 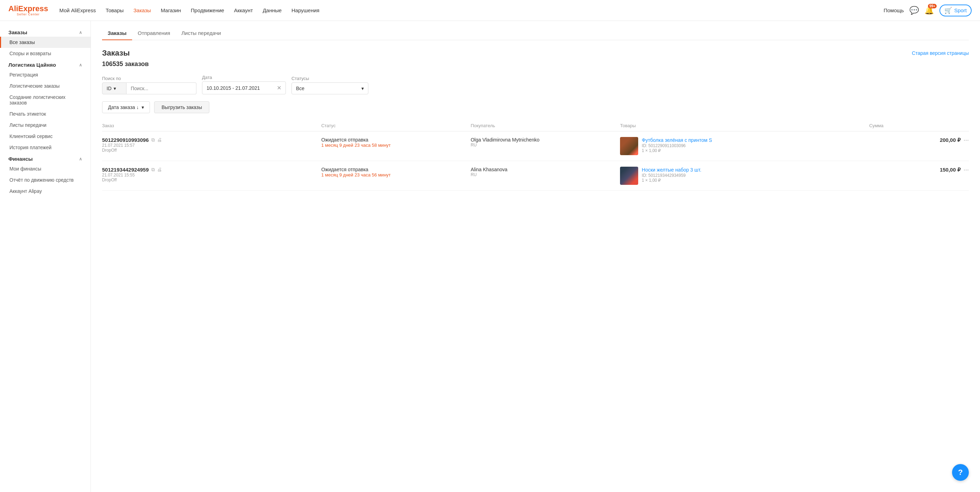 What do you see at coordinates (212, 145) in the screenshot?
I see `order-info-0: 5012290910993096 ⧉ 🖨 21.07.2021 15:57 Dr…` at bounding box center [212, 145].